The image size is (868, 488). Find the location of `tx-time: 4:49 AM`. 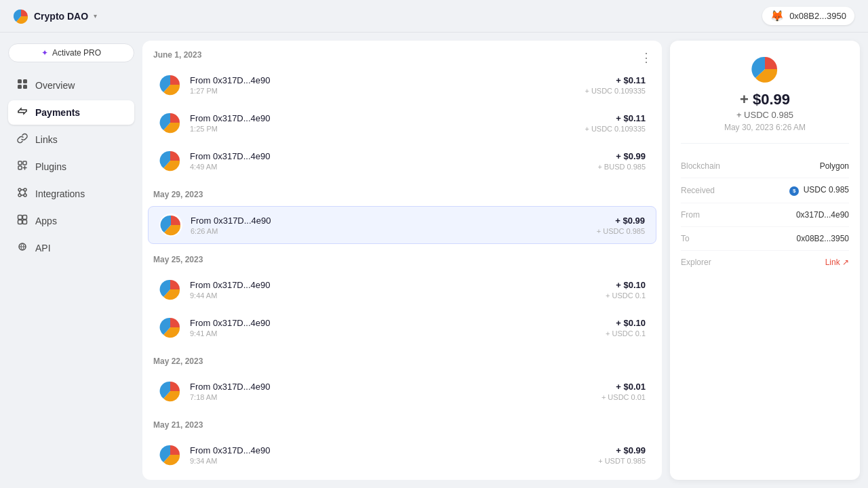

tx-time: 4:49 AM is located at coordinates (389, 167).